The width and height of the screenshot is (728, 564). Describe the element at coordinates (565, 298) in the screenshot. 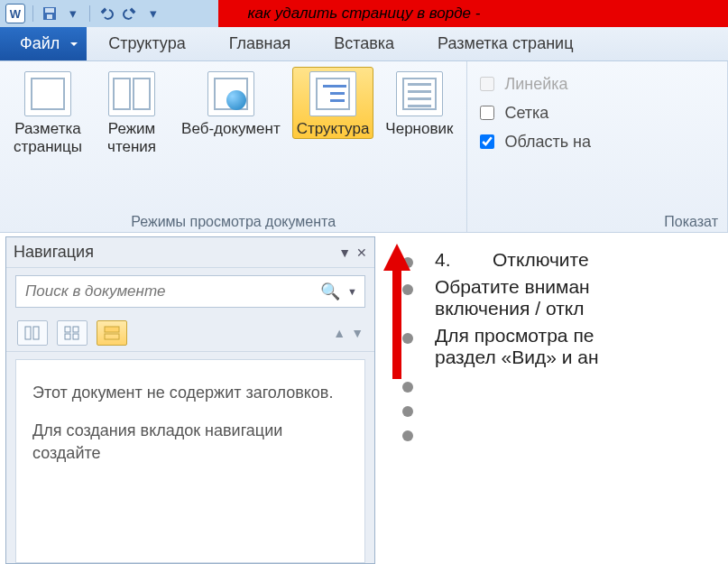

I see `list-item: Обратите вниман включения / откл` at that location.